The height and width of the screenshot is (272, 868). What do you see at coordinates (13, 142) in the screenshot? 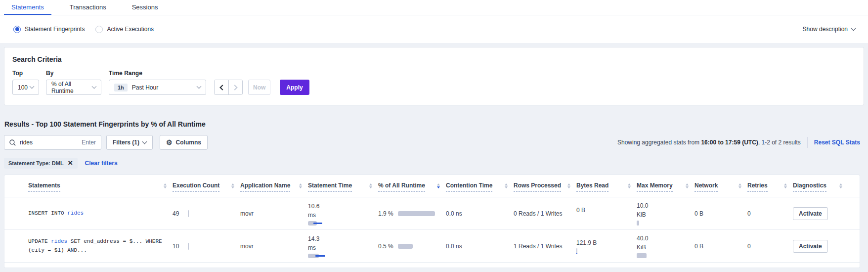
I see `search-icon` at bounding box center [13, 142].